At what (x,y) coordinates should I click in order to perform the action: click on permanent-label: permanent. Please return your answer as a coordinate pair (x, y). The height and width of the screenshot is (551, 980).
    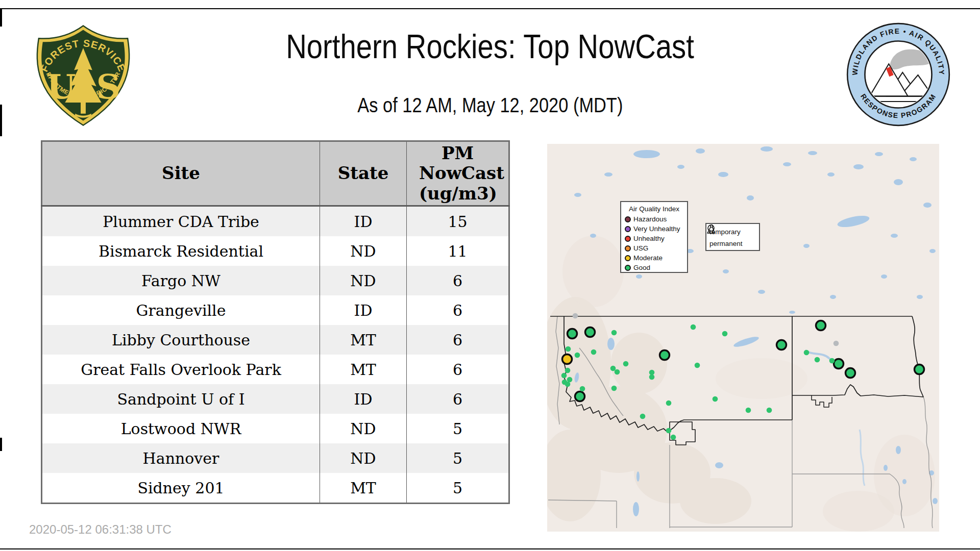
    Looking at the image, I should click on (726, 244).